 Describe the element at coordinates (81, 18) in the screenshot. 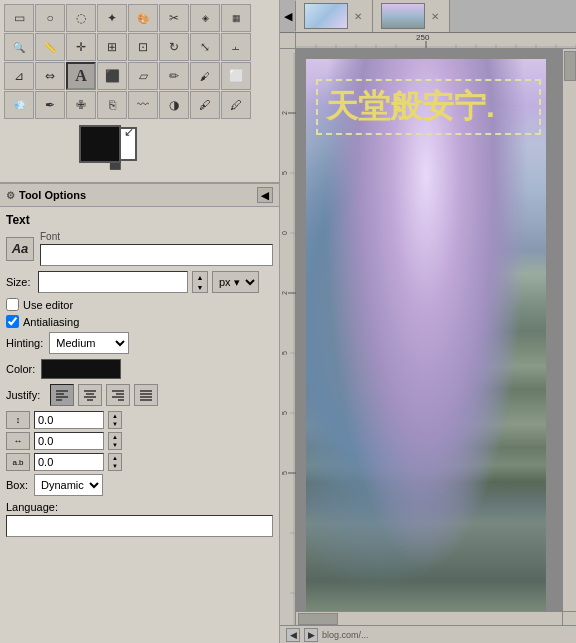

I see `free-select-tool: ◌` at that location.